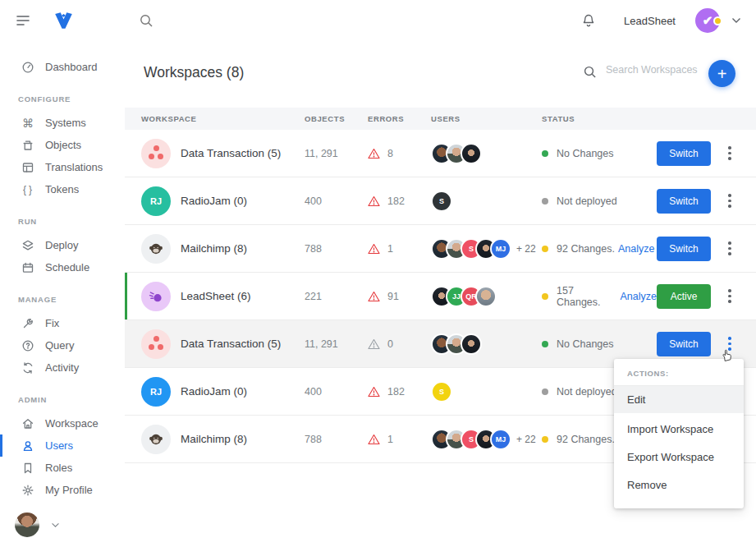 Image resolution: width=756 pixels, height=547 pixels. I want to click on column-header-users: USERS, so click(486, 118).